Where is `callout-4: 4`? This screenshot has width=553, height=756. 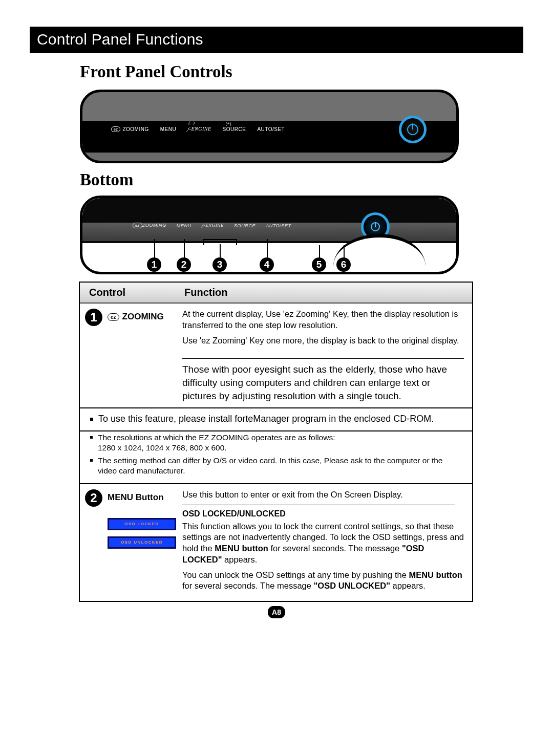
callout-4: 4 is located at coordinates (267, 265).